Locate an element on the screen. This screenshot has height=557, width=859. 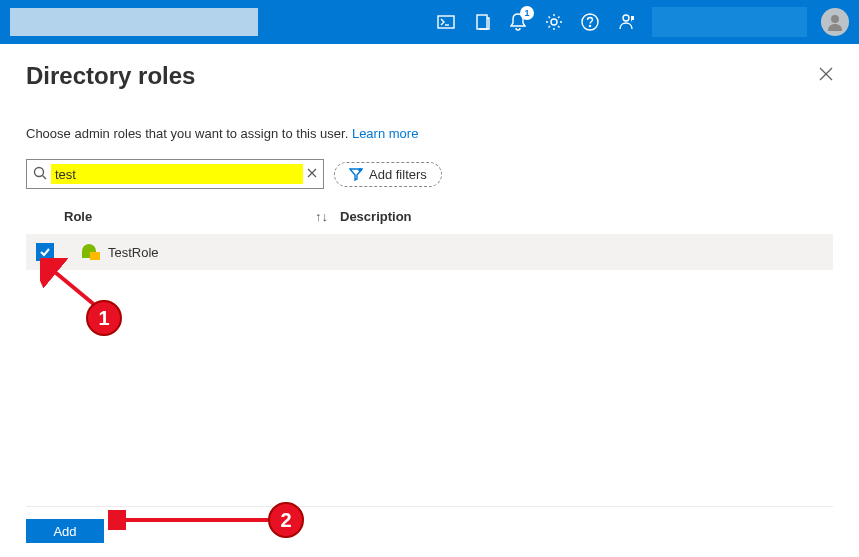
panel-header: Directory roles is located at coordinates (430, 76).